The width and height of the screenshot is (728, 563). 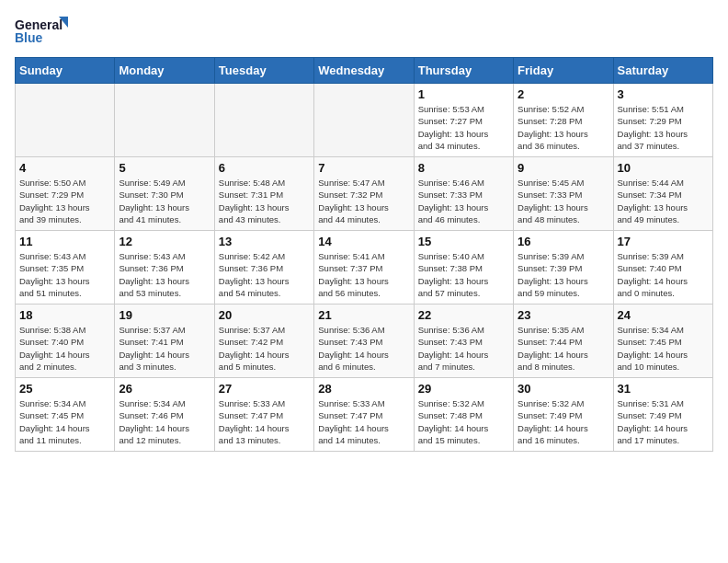 I want to click on week-row-2: 4Sunrise: 5:50 AM Sunset: 7:29 PM Daylig…, so click(x=364, y=194).